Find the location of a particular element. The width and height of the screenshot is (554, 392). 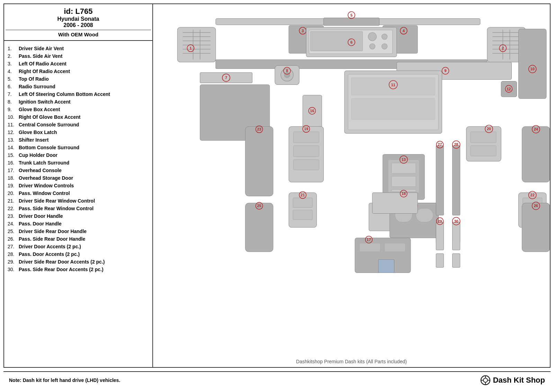

svg-text: 4 is located at coordinates (404, 31).